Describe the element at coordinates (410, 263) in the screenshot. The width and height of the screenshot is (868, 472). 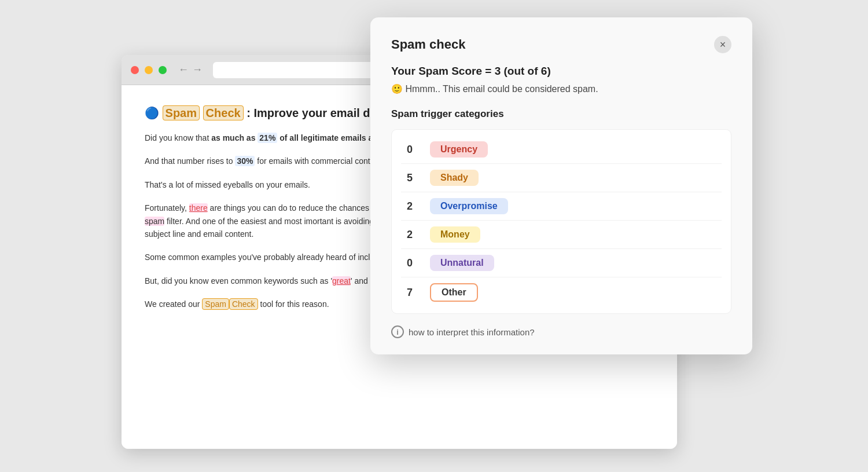
I see `count-unnatural: 0` at that location.